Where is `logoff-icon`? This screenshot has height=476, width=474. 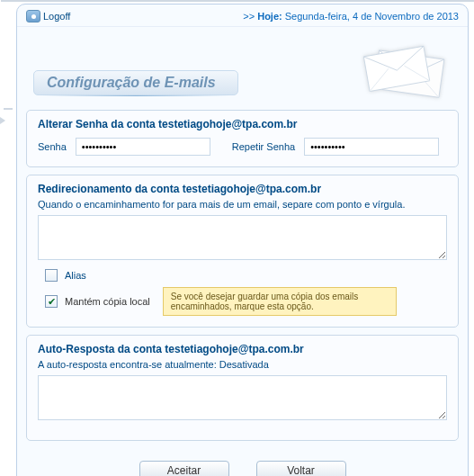 logoff-icon is located at coordinates (33, 16).